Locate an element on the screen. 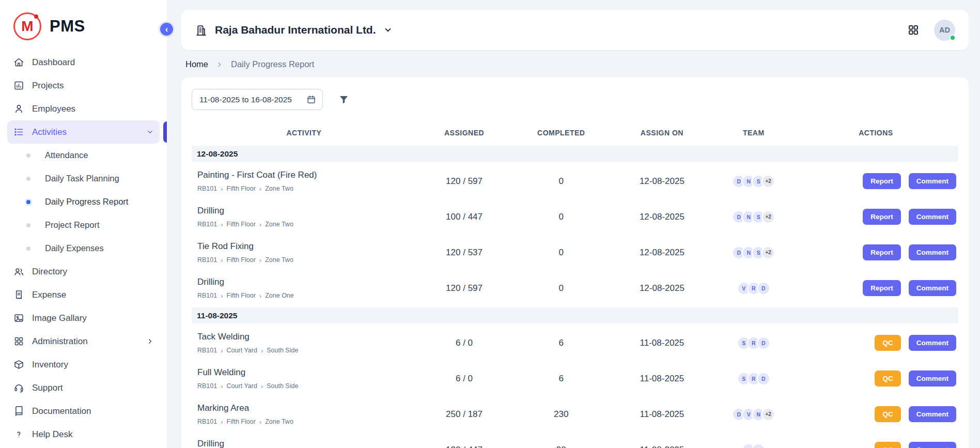  sidebar-subitem-project-report: Project Report is located at coordinates (84, 225).